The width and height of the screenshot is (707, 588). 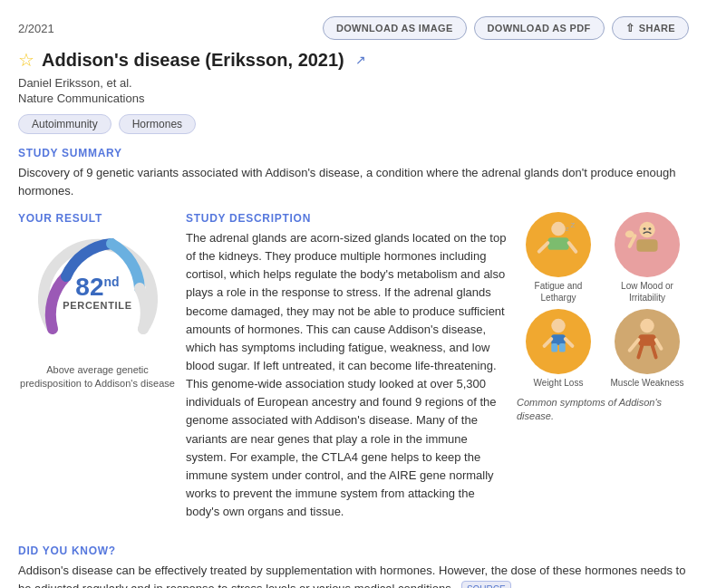 What do you see at coordinates (98, 218) in the screenshot?
I see `your-result-label: YOUR RESULT` at bounding box center [98, 218].